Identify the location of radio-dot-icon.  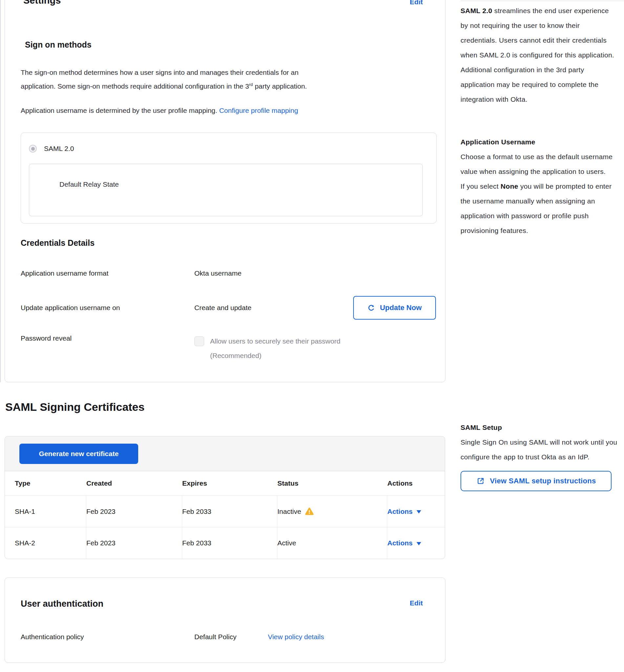
(33, 149).